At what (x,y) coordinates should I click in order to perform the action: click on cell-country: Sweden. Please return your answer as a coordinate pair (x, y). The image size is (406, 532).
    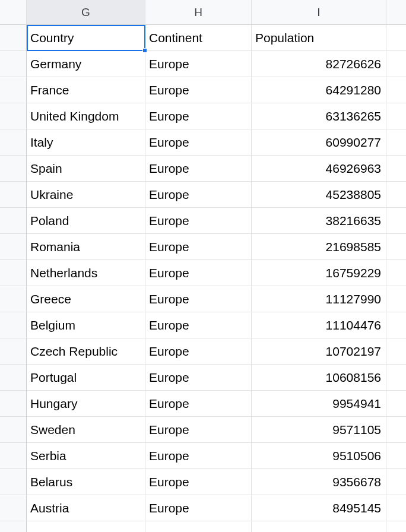
    Looking at the image, I should click on (86, 430).